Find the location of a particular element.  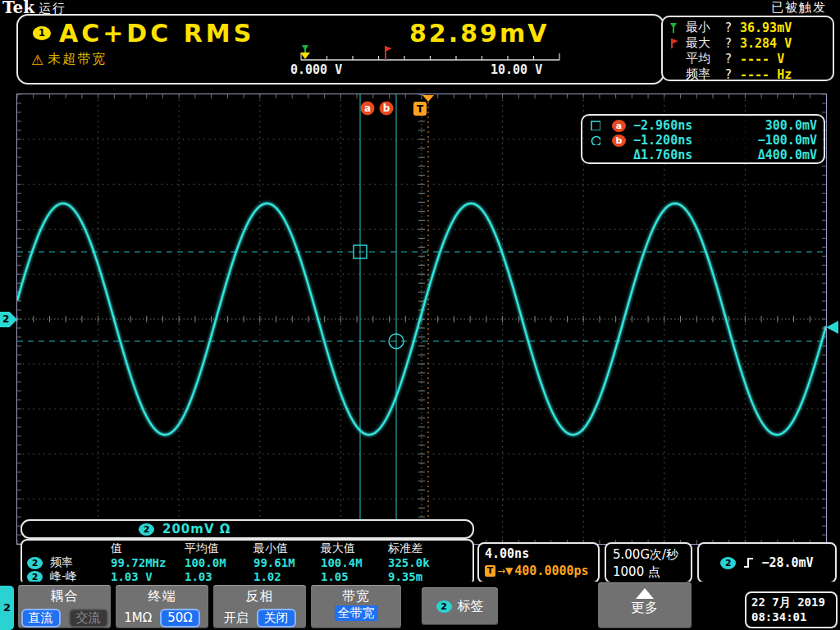

time-text: 08:34:01 is located at coordinates (794, 617).